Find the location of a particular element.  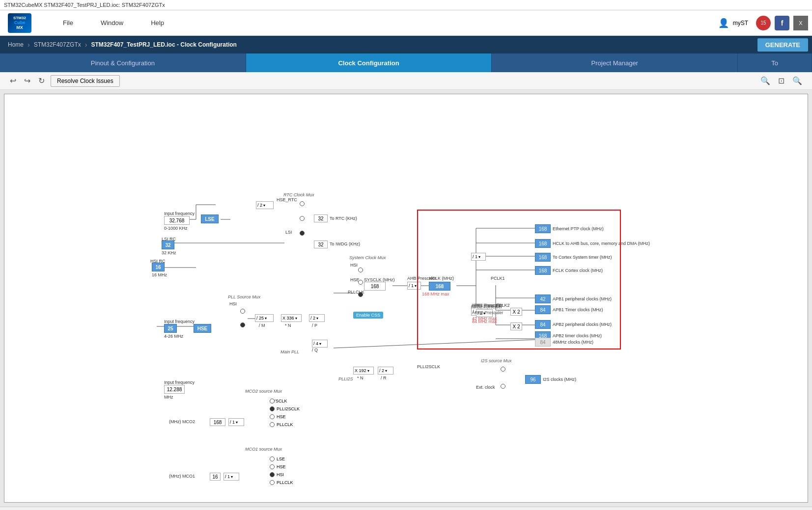

breadcrumb-home: Home is located at coordinates (16, 45).